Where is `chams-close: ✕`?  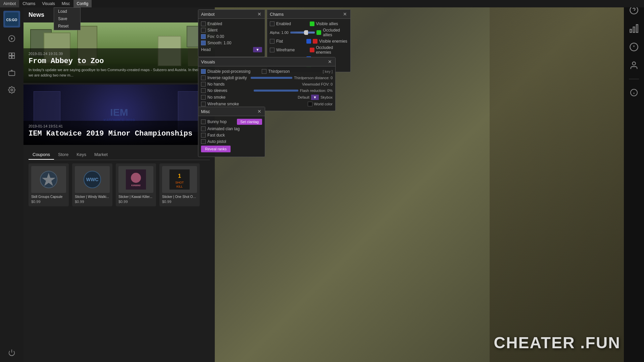 chams-close: ✕ is located at coordinates (345, 14).